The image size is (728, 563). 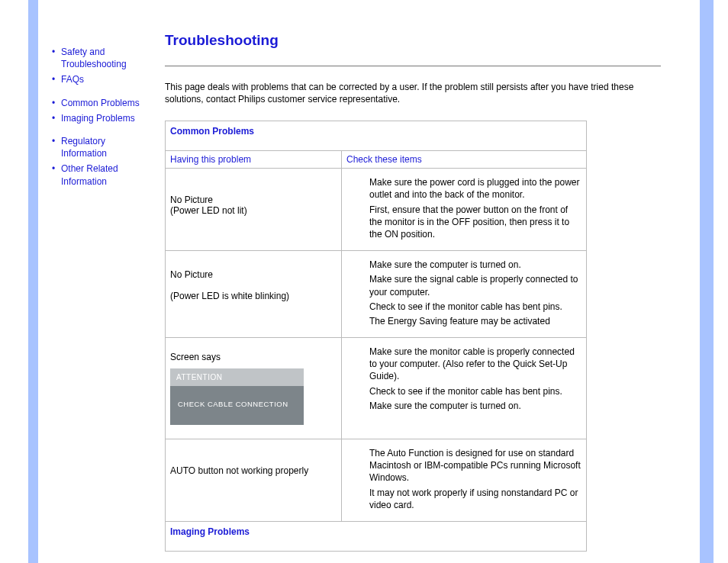 What do you see at coordinates (101, 79) in the screenshot?
I see `sidebar-item-faqs: FAQs` at bounding box center [101, 79].